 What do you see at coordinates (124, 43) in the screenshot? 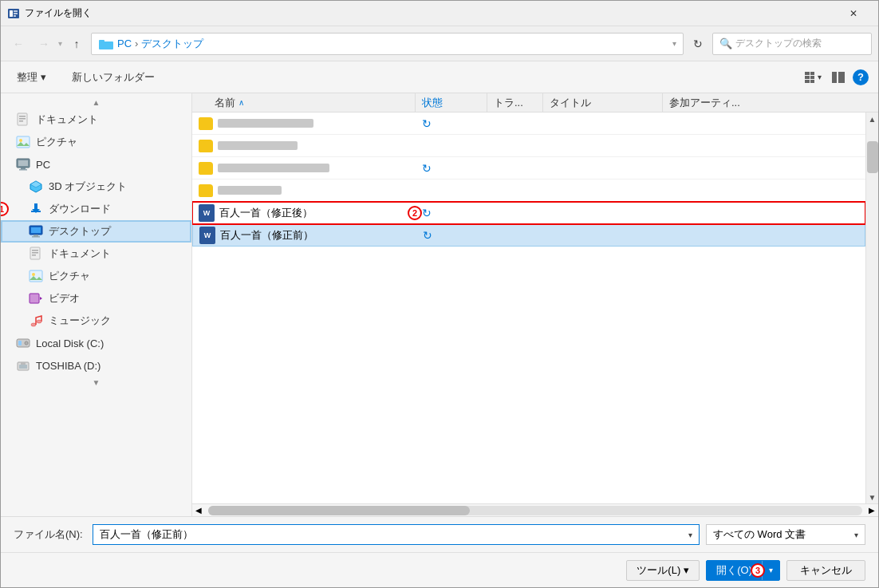
I see `path-pc: PC` at bounding box center [124, 43].